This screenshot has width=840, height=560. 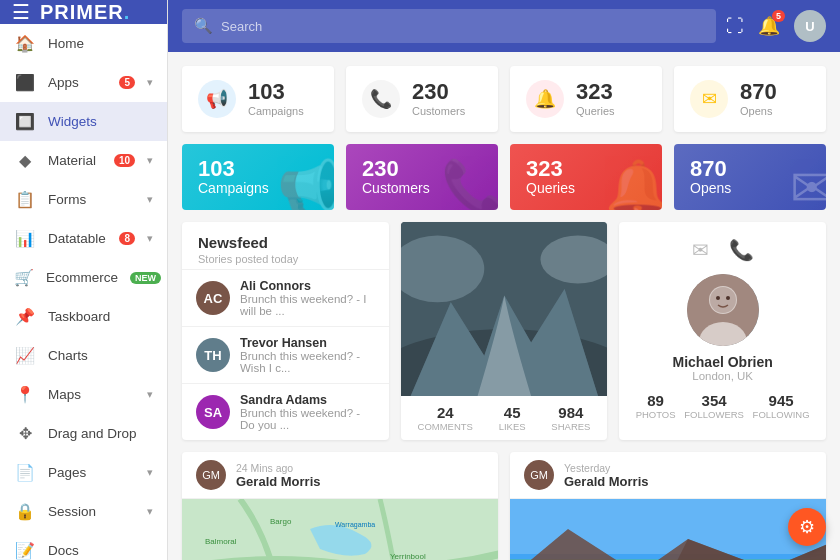 I want to click on color-cards-row: 103 Campaigns 📢 230 Customers 📞 323 Quer…, so click(x=504, y=177).